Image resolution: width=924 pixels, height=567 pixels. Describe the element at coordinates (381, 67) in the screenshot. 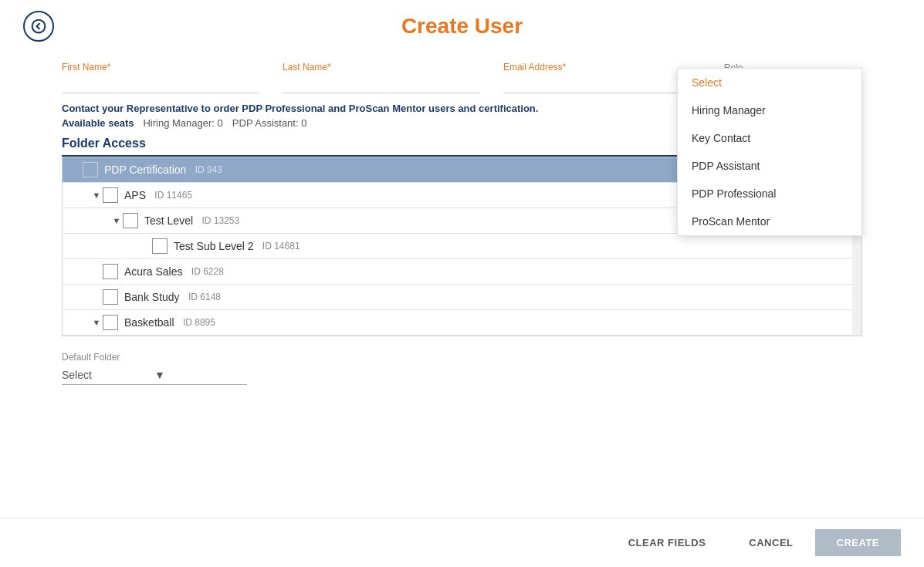

I see `last-name-label: Last Name*` at that location.